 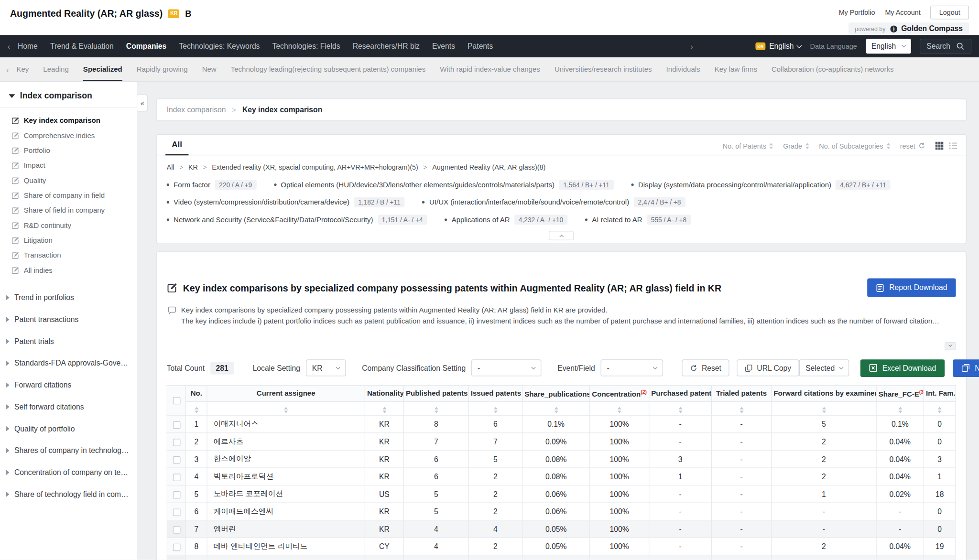 I want to click on nav-item-patents: Patents, so click(x=480, y=46).